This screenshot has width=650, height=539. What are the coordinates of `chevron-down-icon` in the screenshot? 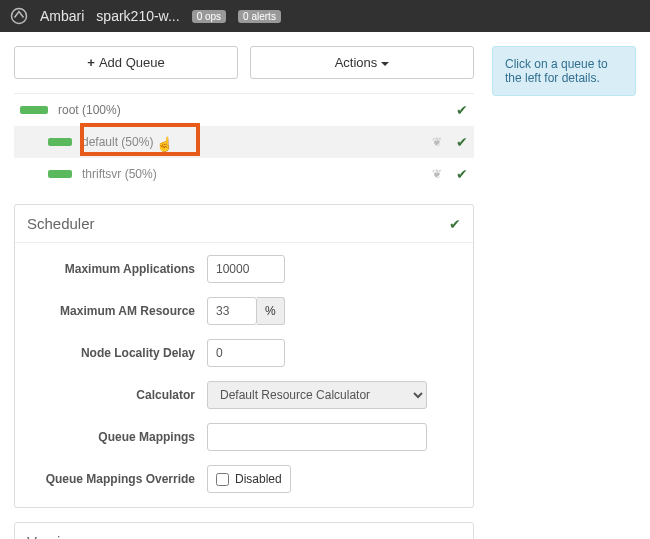 It's located at (385, 64).